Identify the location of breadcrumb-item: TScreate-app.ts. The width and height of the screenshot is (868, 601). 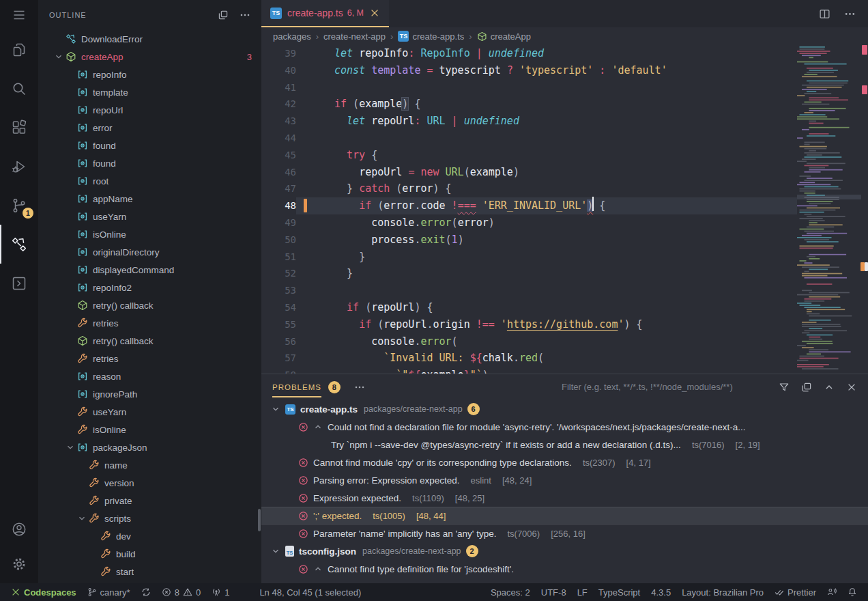
(431, 36).